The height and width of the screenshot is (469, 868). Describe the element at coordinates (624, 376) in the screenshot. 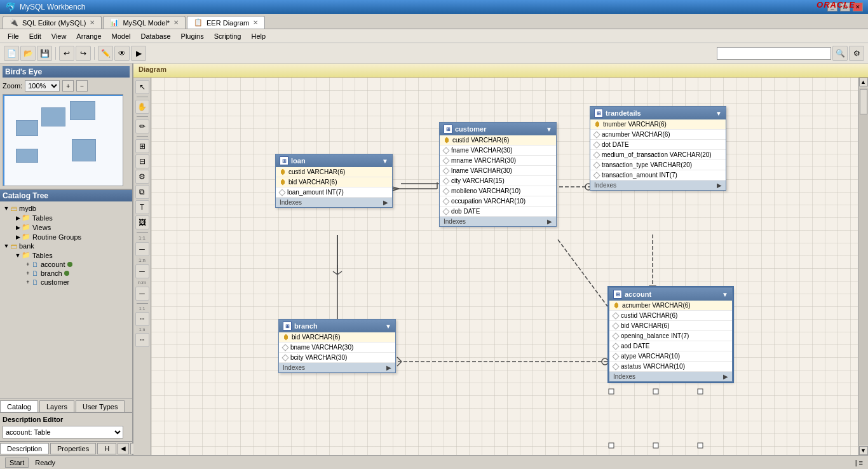

I see `account-indexes-label: Indexes` at that location.